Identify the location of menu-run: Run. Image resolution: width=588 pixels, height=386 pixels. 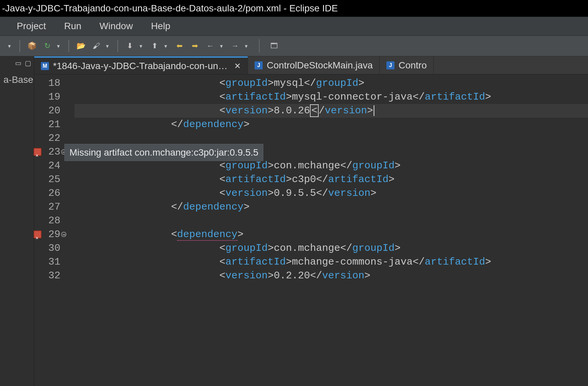
(72, 26).